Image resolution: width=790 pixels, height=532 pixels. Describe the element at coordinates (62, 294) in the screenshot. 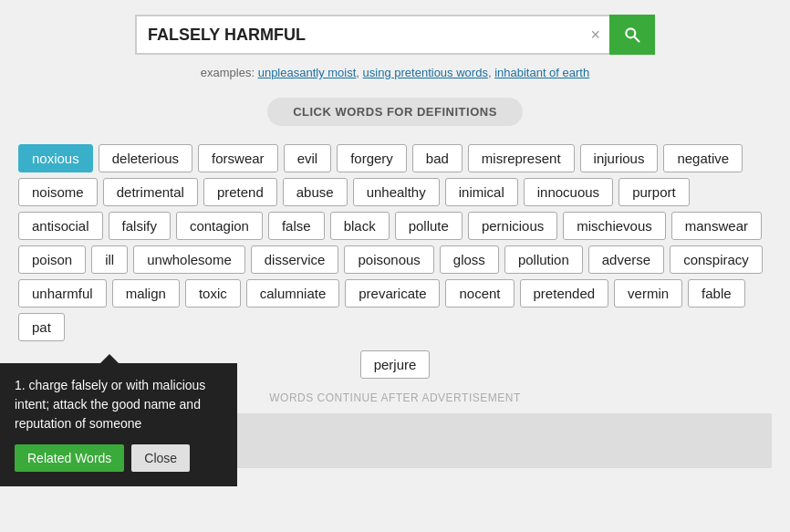

I see `word-tag: unharmful` at that location.